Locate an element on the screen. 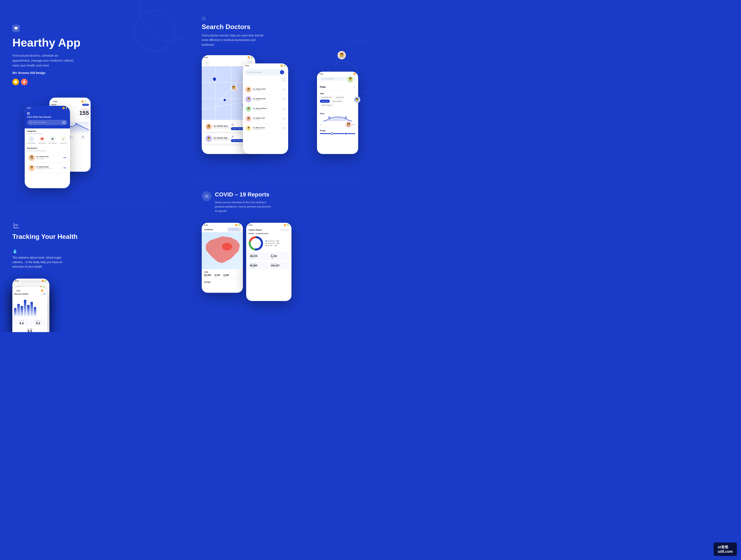  report-date: 09, Mar 2020 is located at coordinates (285, 230).